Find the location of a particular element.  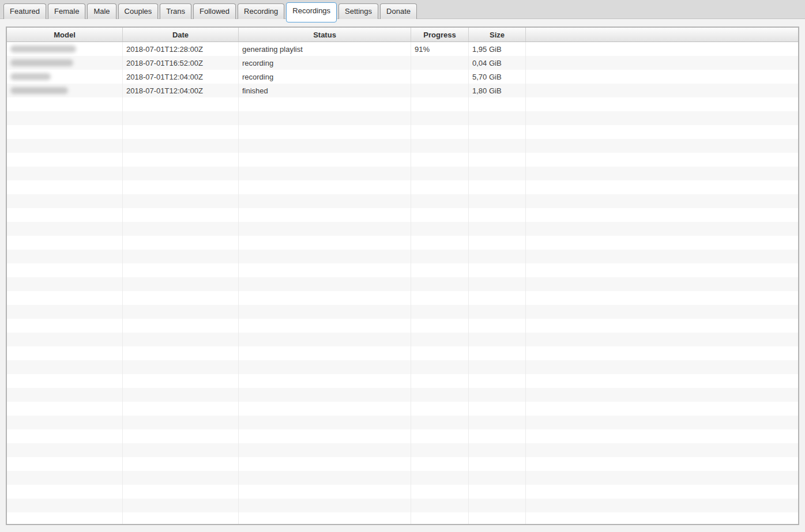

tab-followed: Followed is located at coordinates (215, 12).